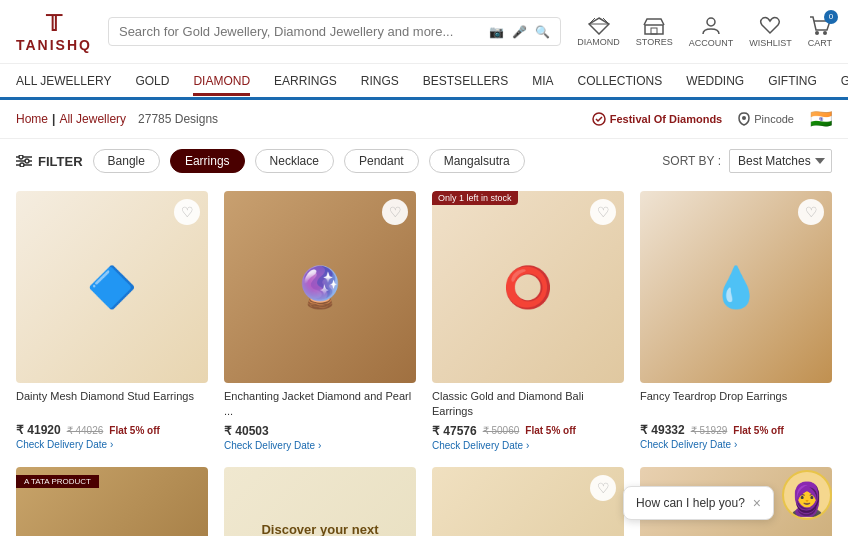 The height and width of the screenshot is (536, 848). I want to click on nav-collections: COLLECTIONS, so click(620, 81).